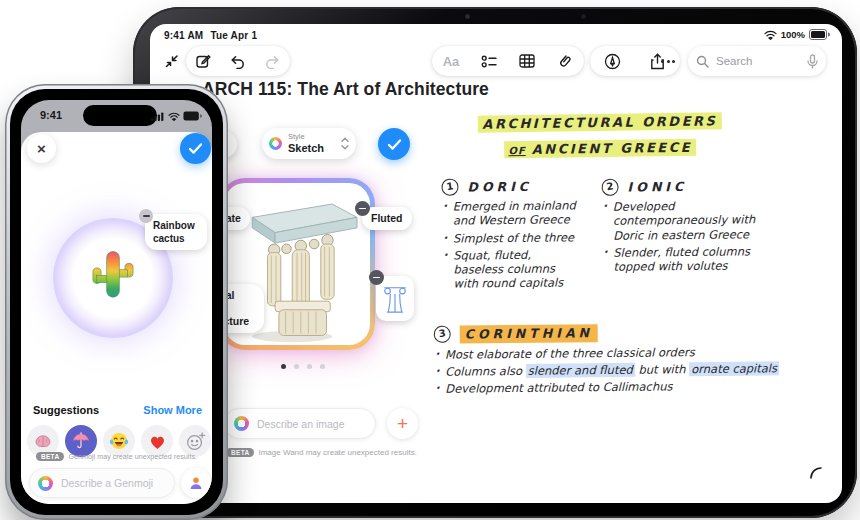 This screenshot has height=520, width=860. What do you see at coordinates (613, 61) in the screenshot?
I see `markup-button` at bounding box center [613, 61].